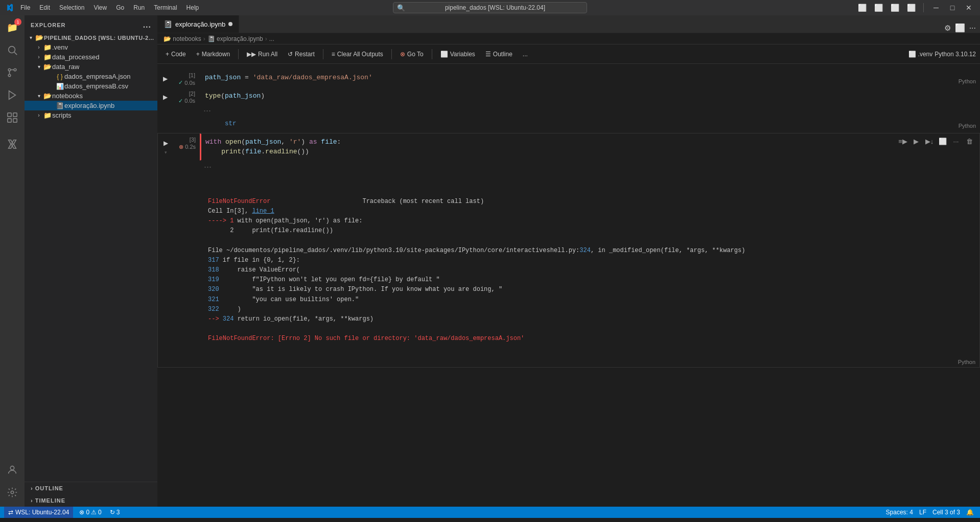  Describe the element at coordinates (911, 8) in the screenshot. I see `layout-btn-4: ⬜` at that location.